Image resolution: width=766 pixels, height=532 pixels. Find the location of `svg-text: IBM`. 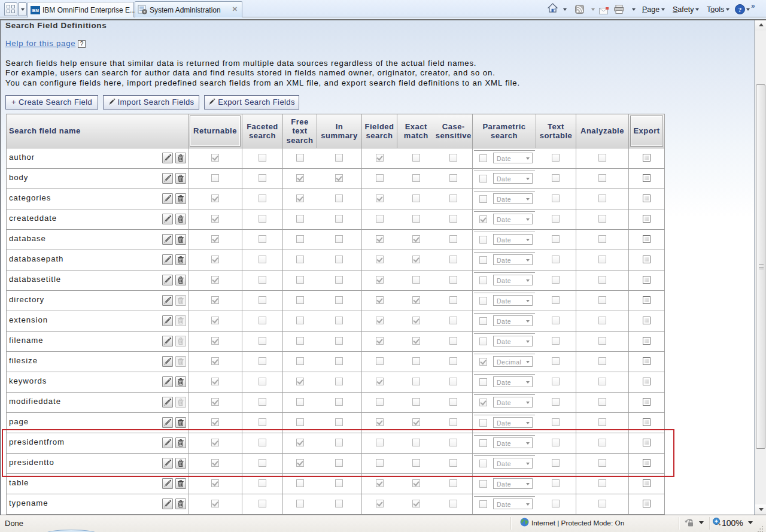

svg-text: IBM is located at coordinates (35, 11).